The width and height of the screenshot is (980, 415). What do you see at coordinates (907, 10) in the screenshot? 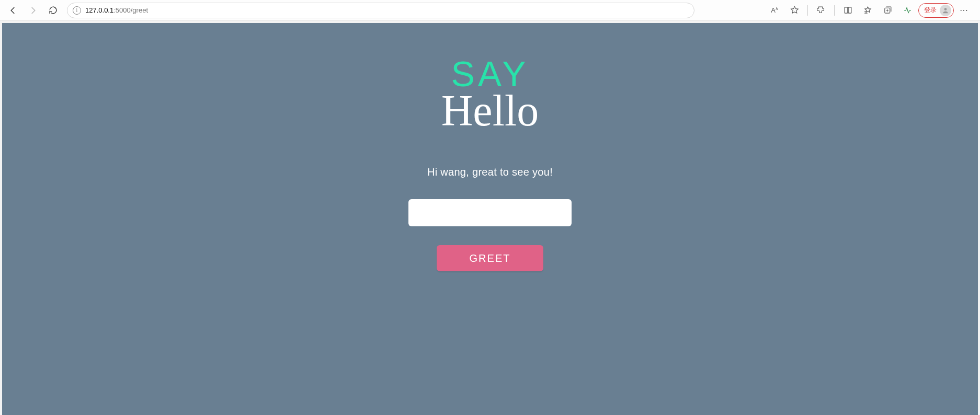
I see `performance-icon` at bounding box center [907, 10].